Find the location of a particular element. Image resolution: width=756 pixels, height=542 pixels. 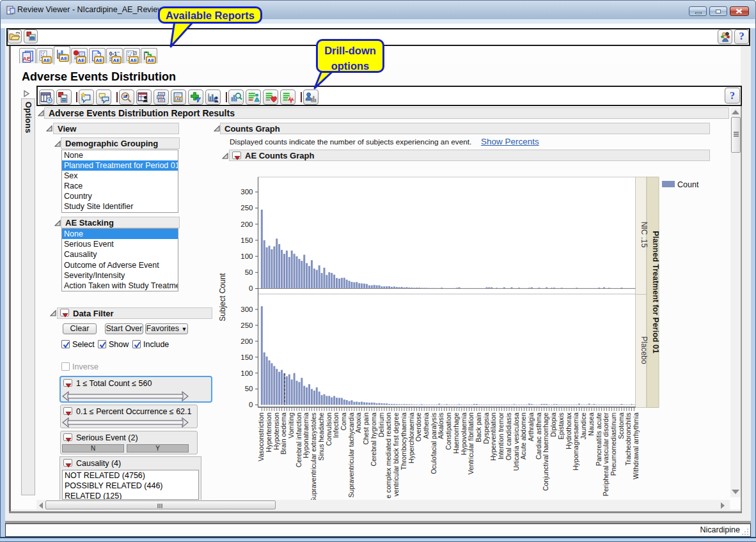

svg-text: Hypomagnesaemia is located at coordinates (576, 441).